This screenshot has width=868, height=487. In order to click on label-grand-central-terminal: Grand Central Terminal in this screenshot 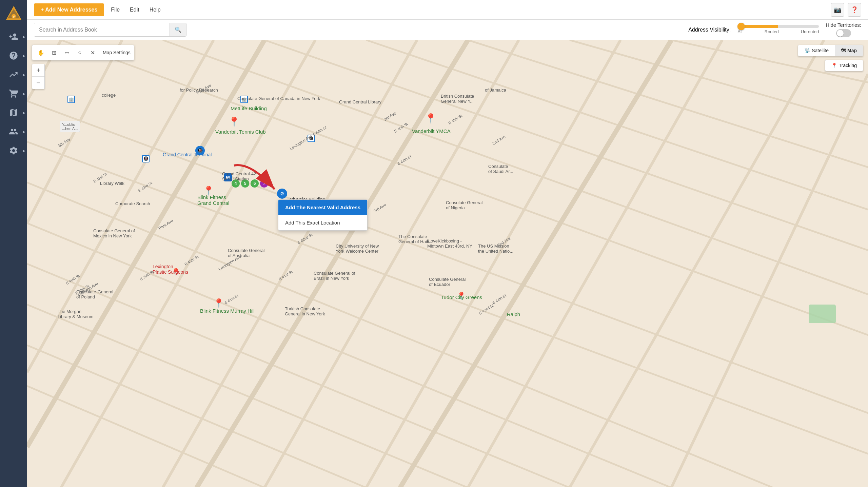, I will do `click(187, 155)`.